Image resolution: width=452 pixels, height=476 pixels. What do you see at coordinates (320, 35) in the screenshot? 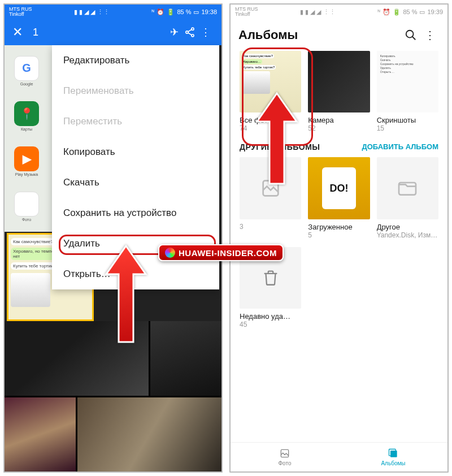
I see `page-title: Альбомы` at bounding box center [320, 35].